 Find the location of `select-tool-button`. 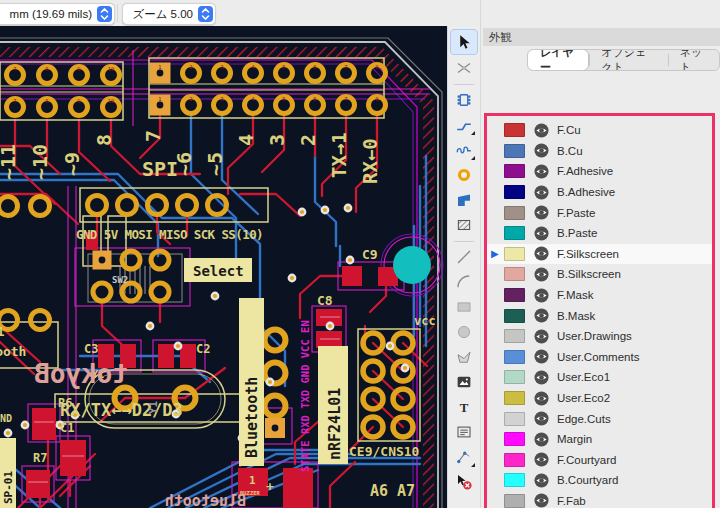

select-tool-button is located at coordinates (464, 42).